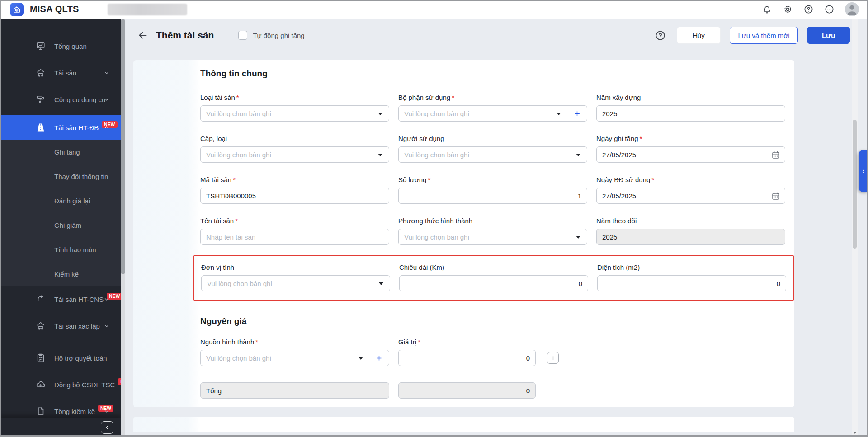 The image size is (868, 437). What do you see at coordinates (107, 428) in the screenshot?
I see `sidebar-collapse-button` at bounding box center [107, 428].